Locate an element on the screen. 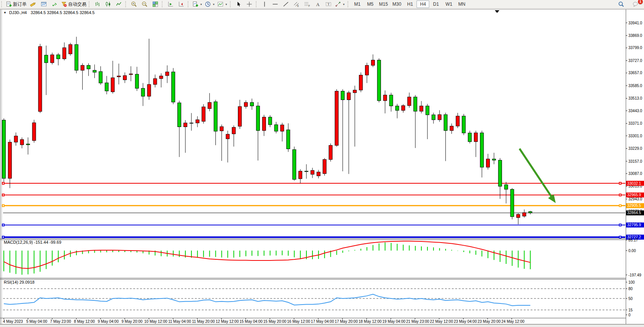 The width and height of the screenshot is (644, 327). zoom-out-icon is located at coordinates (145, 4).